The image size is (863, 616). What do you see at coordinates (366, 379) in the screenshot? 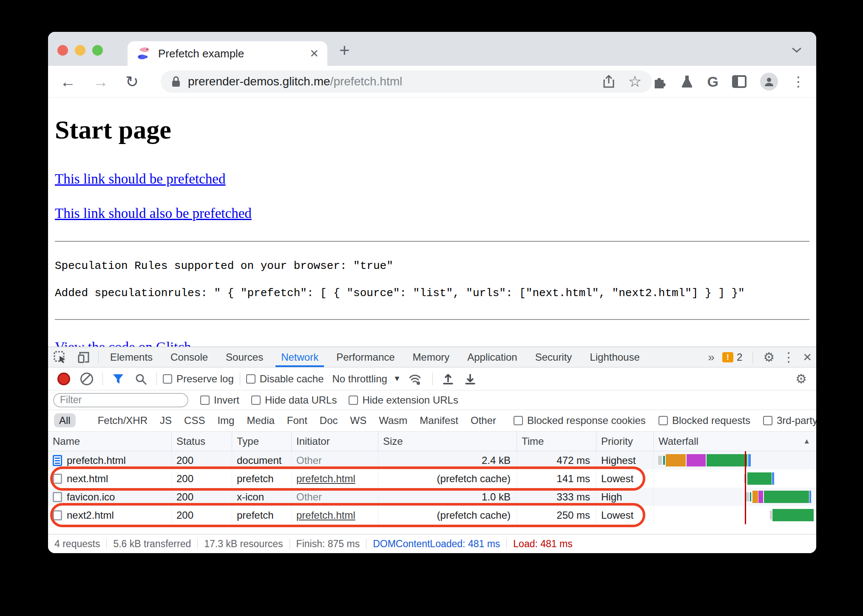
I see `throttling-dropdown: No throttling ▼` at bounding box center [366, 379].